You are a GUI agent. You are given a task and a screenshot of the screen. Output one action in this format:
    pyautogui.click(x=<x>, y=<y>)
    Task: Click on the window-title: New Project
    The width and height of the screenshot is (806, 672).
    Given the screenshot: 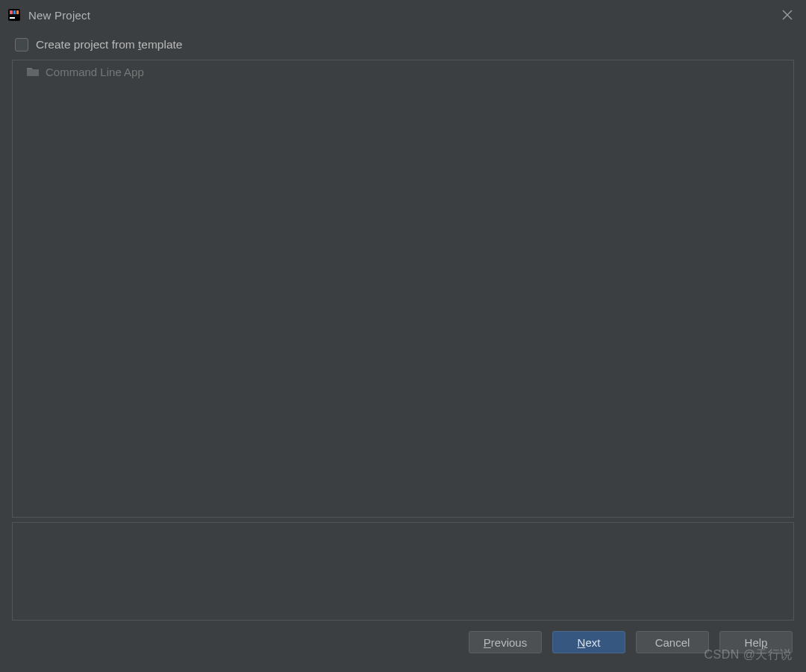 What is the action you would take?
    pyautogui.click(x=402, y=15)
    